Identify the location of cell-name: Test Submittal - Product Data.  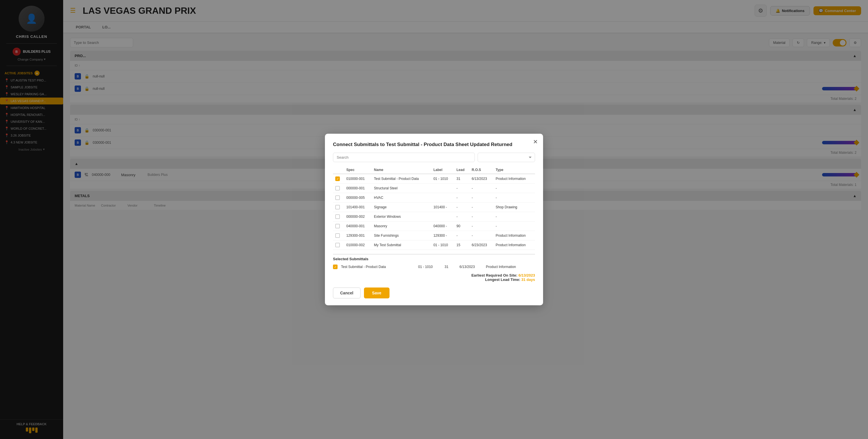
(401, 179).